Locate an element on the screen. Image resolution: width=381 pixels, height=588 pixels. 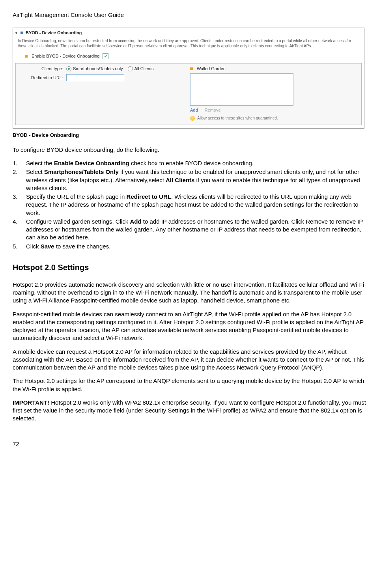
body-paragraph: A mobile device can request a Hotspot 2.… is located at coordinates (190, 360).